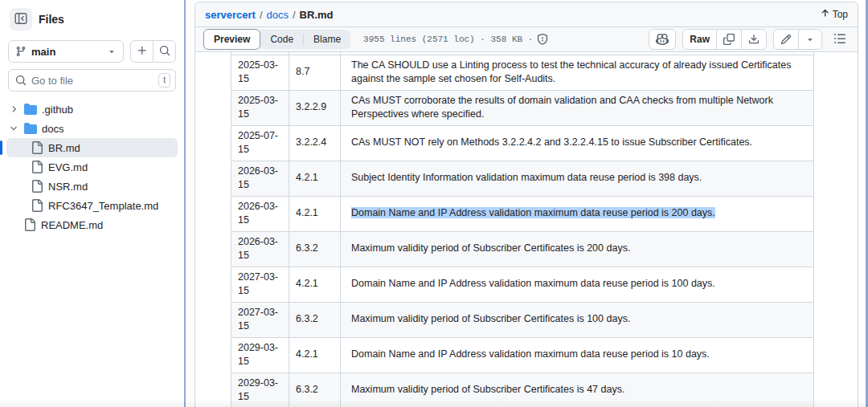 The image size is (868, 407). Describe the element at coordinates (725, 39) in the screenshot. I see `raw-actions-group: Raw` at that location.